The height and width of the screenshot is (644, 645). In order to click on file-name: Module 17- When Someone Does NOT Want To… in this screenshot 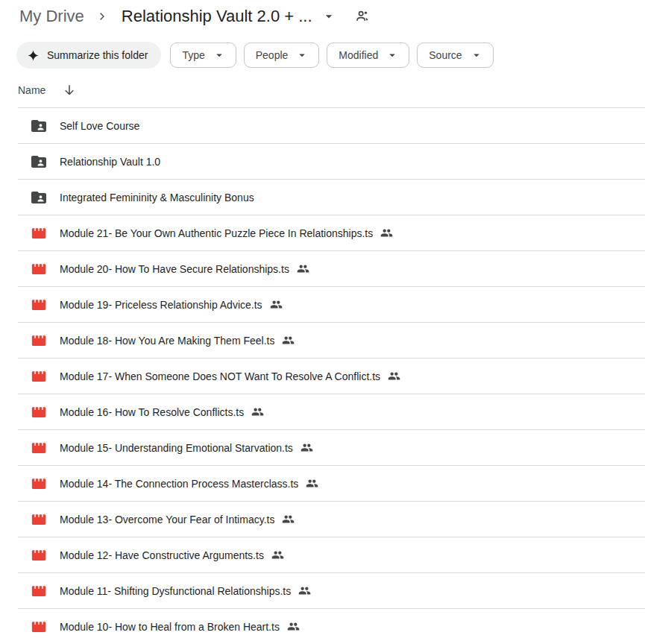, I will do `click(220, 376)`.